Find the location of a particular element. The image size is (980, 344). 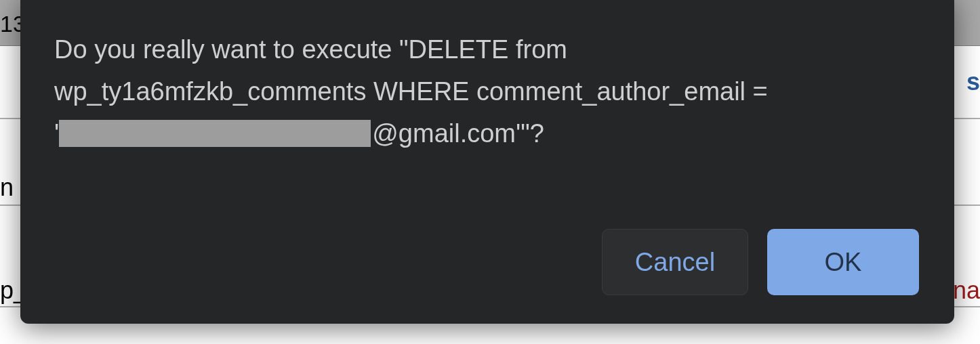

redacted-email-local-part is located at coordinates (215, 133).